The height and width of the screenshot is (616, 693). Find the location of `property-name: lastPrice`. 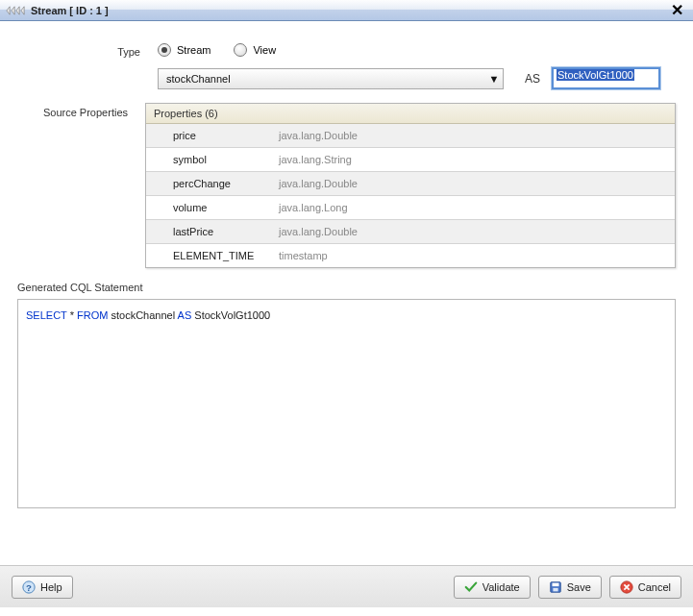

property-name: lastPrice is located at coordinates (226, 232).